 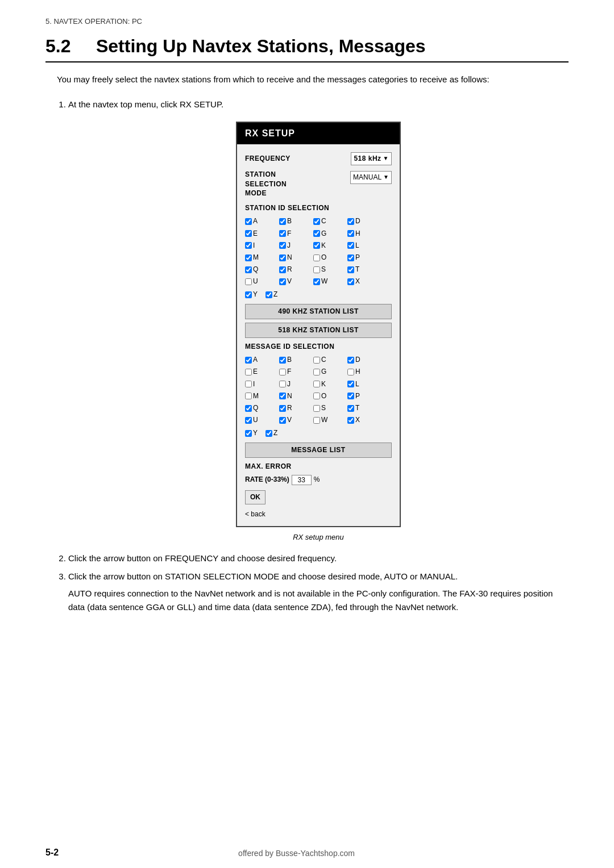 I want to click on section-title: 5.2 Setting Up Navtex Stations, Messages, so click(x=307, y=49).